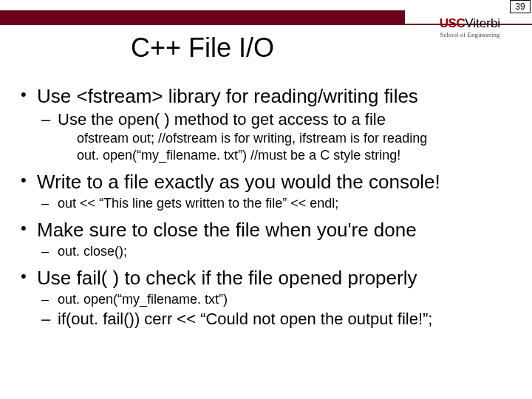 The width and height of the screenshot is (532, 399). I want to click on slide-title: C++ File I/O, so click(202, 48).